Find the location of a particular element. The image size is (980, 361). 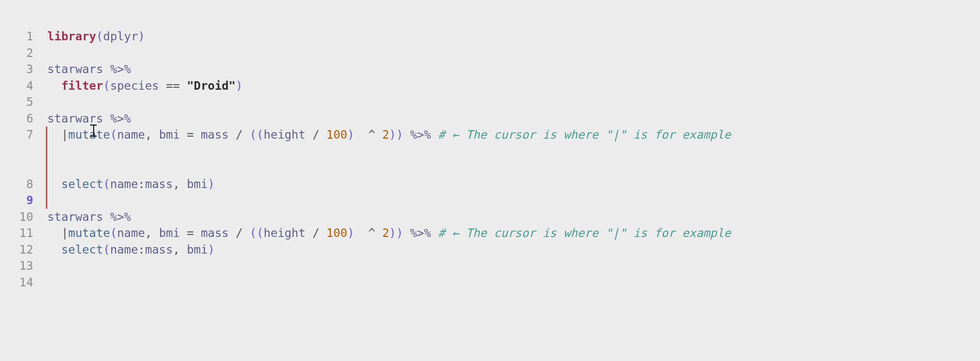

line-number: 7 is located at coordinates (24, 135).